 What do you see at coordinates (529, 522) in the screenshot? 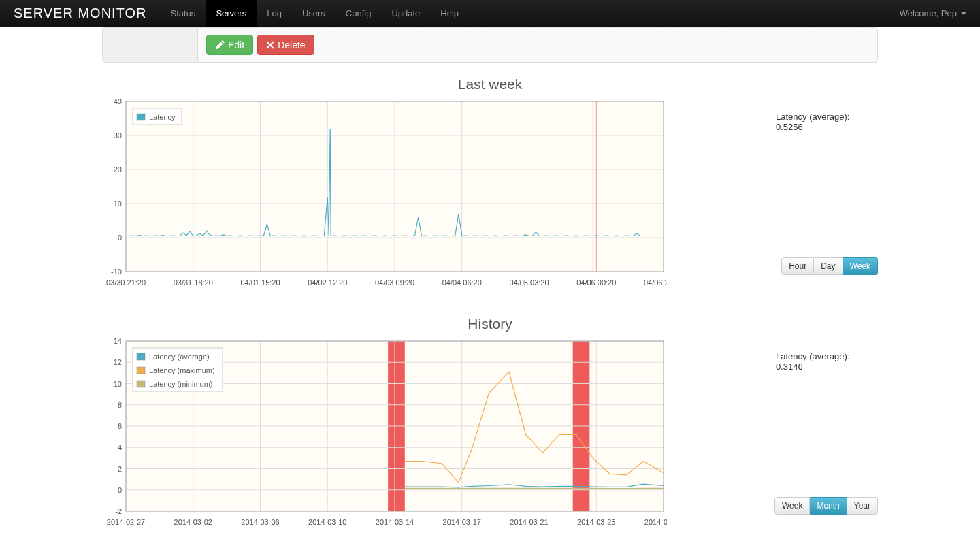
I see `svg-text: 2014-03-21` at bounding box center [529, 522].